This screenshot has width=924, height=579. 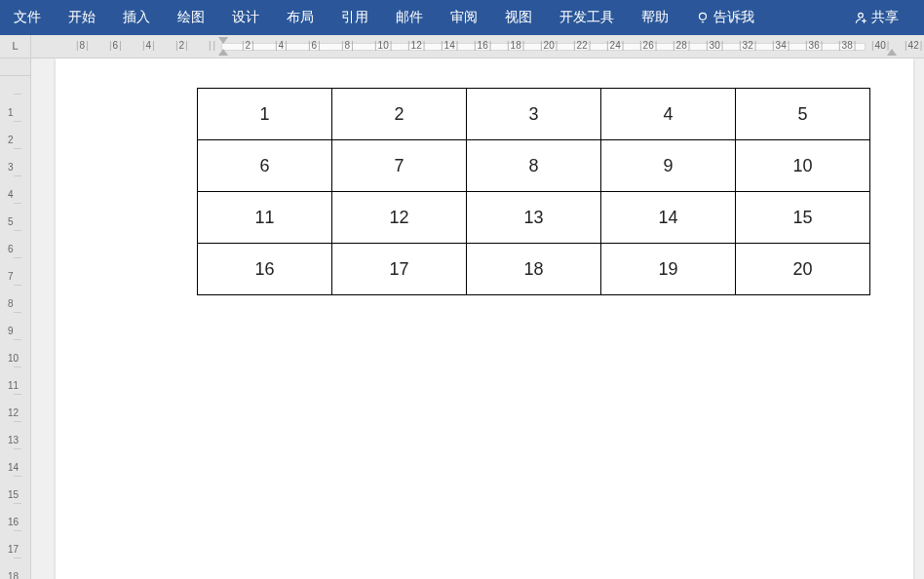 I want to click on horizontal-ruler: 8642246810121416182022242628303234363840…, so click(x=478, y=47).